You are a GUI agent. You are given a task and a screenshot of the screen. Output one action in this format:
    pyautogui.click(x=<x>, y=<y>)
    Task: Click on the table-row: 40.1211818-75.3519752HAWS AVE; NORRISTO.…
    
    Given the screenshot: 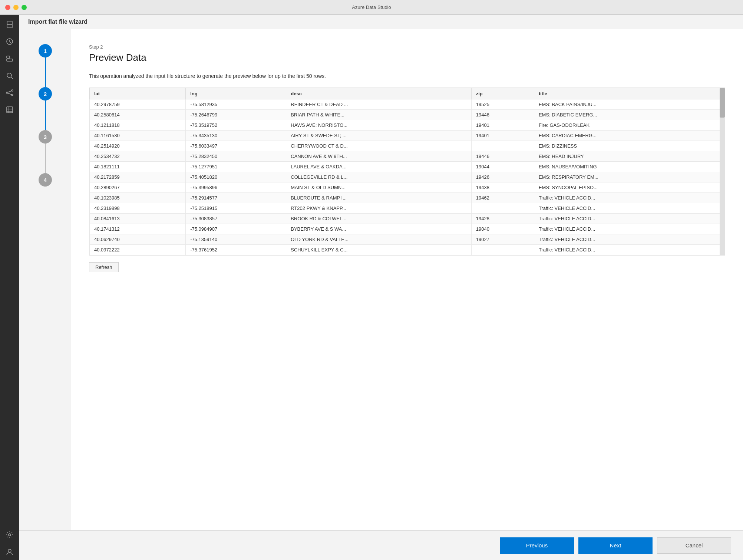 What is the action you would take?
    pyautogui.click(x=407, y=125)
    